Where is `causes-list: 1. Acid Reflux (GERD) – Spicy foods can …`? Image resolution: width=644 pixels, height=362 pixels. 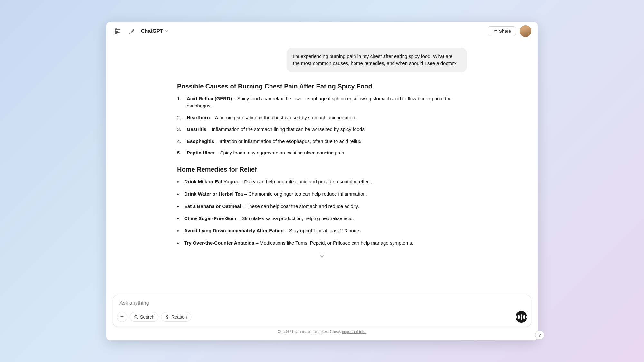 causes-list: 1. Acid Reflux (GERD) – Spicy foods can … is located at coordinates (322, 126).